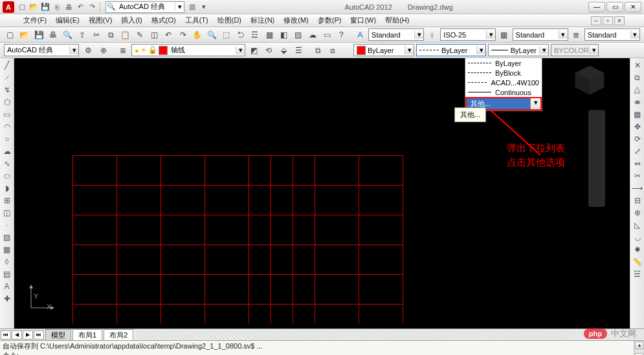  I want to click on menu-insert: 插入(I), so click(131, 21).